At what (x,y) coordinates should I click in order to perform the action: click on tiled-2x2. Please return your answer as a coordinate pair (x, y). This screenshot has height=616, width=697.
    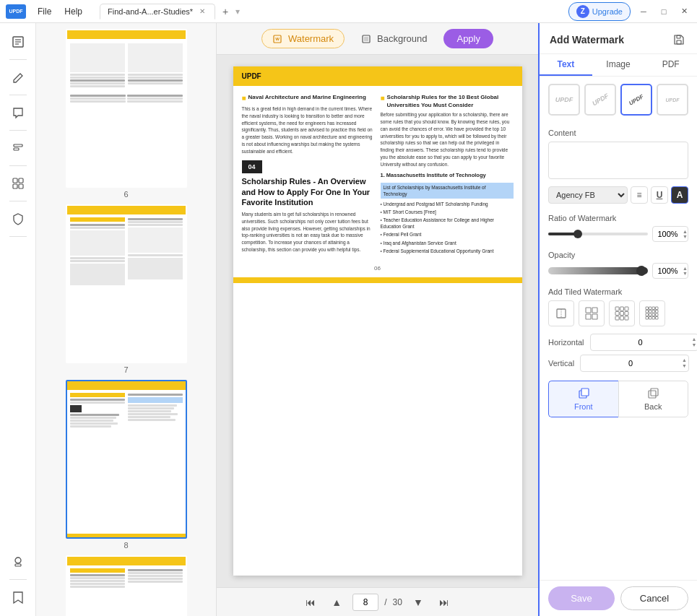
    Looking at the image, I should click on (592, 313).